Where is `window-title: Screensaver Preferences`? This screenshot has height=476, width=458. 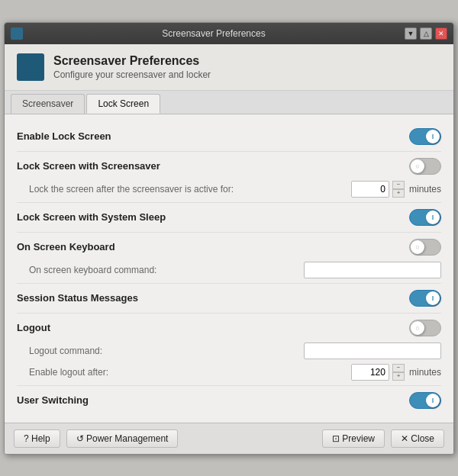
window-title: Screensaver Preferences is located at coordinates (214, 34).